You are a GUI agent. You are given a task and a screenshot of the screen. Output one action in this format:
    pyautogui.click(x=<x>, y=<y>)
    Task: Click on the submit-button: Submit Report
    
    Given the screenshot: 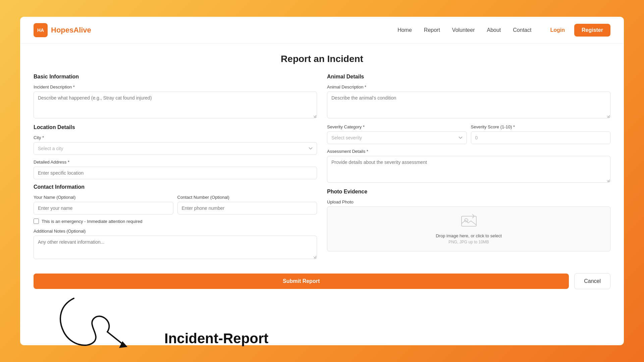 What is the action you would take?
    pyautogui.click(x=301, y=281)
    